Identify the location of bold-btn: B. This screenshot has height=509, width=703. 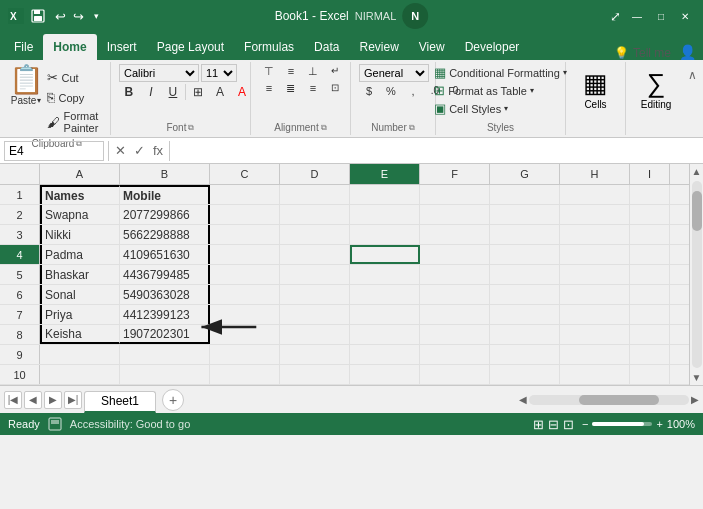
(129, 92).